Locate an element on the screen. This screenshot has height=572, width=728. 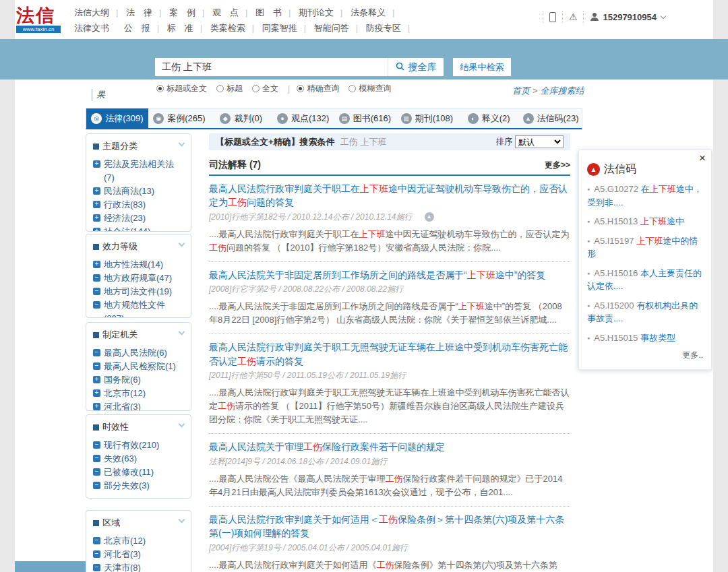
filter-item: +北京市(12) is located at coordinates (139, 393).